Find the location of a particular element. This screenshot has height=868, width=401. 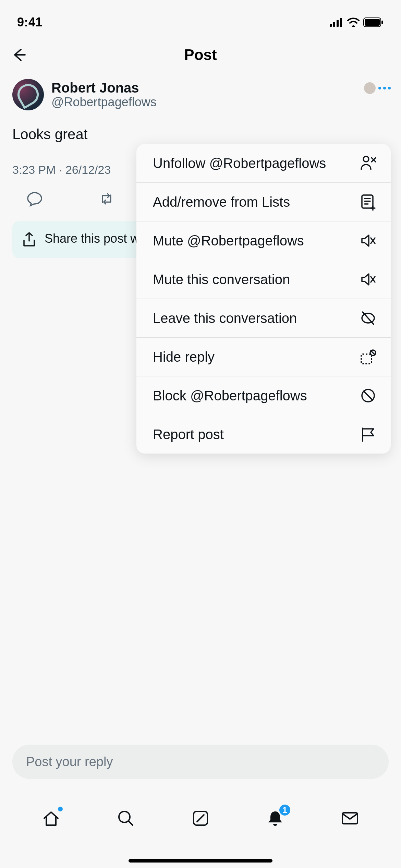

home-dot-indicator is located at coordinates (60, 809).